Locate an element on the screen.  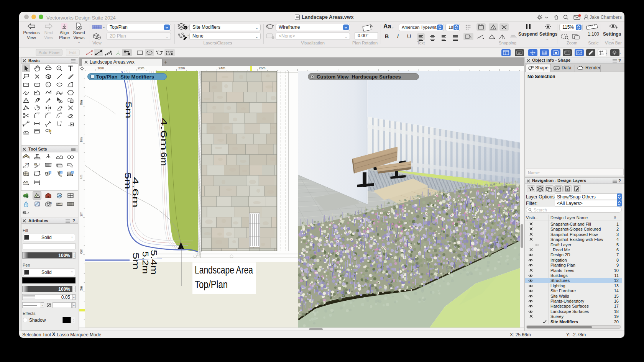
svg-text: Top/Plan is located at coordinates (211, 285).